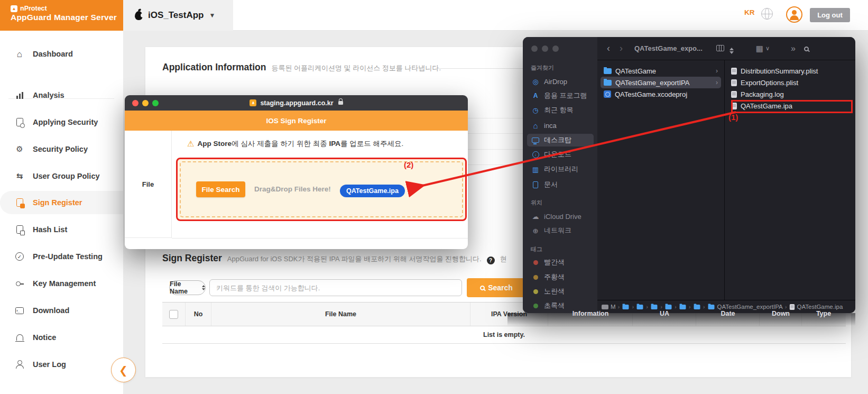 This screenshot has width=868, height=394. What do you see at coordinates (608, 49) in the screenshot?
I see `back-icon: ‹` at bounding box center [608, 49].